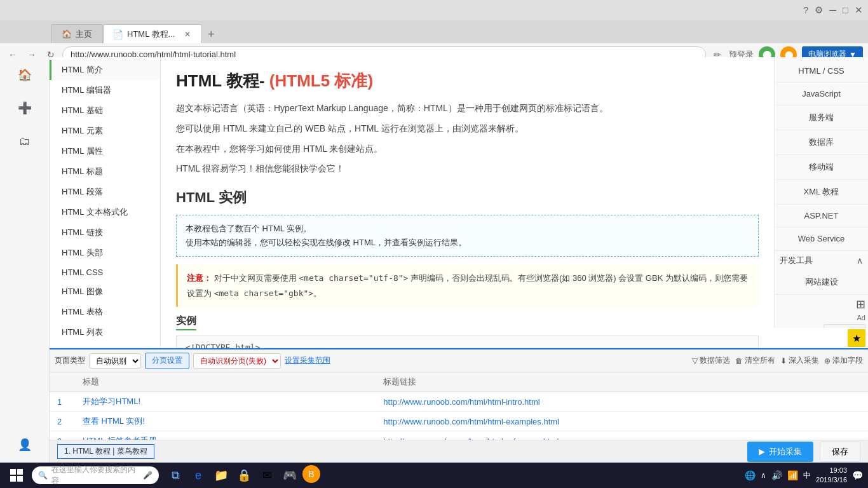 This screenshot has height=488, width=868. Describe the element at coordinates (25, 141) in the screenshot. I see `sidebar-layers-icon: 🗂` at that location.